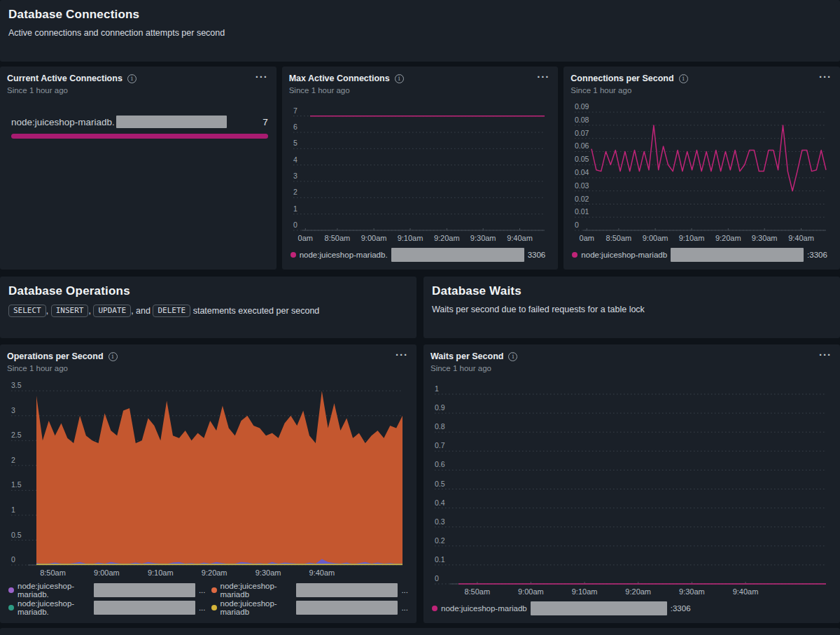 This screenshot has height=635, width=840. What do you see at coordinates (17, 484) in the screenshot?
I see `svg-text: 1.5` at bounding box center [17, 484].